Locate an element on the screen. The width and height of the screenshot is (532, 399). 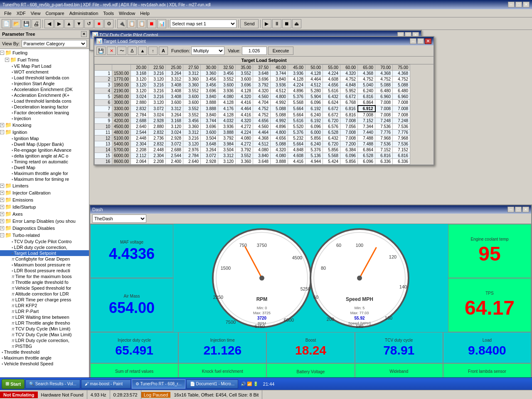
cell-value: 5.952 is located at coordinates (349, 91).